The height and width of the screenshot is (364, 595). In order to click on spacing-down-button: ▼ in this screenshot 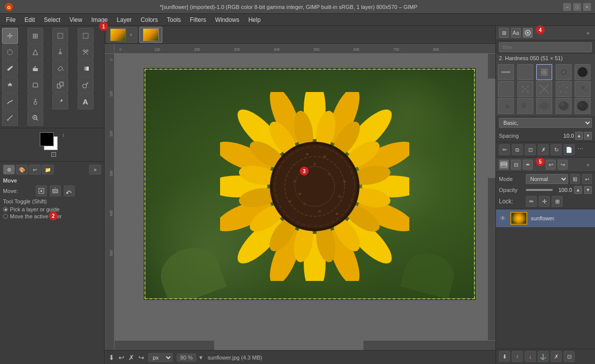, I will do `click(588, 136)`.